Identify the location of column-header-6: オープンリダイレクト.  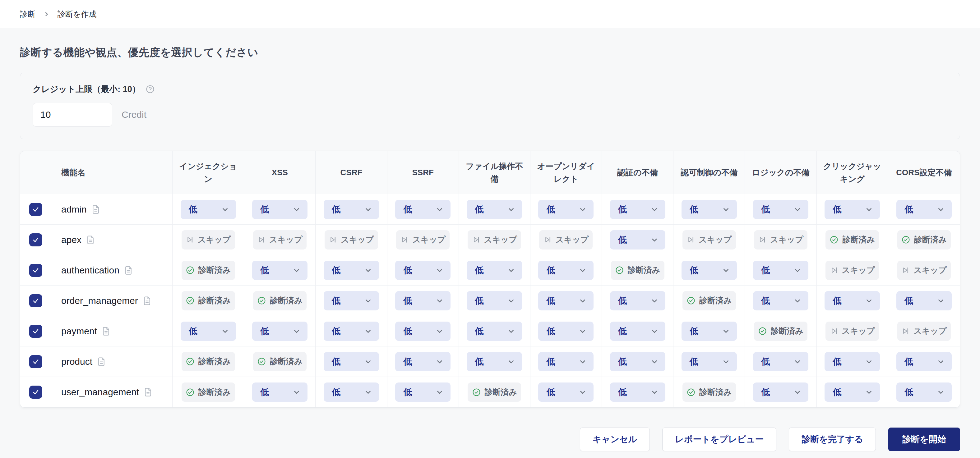
(566, 173).